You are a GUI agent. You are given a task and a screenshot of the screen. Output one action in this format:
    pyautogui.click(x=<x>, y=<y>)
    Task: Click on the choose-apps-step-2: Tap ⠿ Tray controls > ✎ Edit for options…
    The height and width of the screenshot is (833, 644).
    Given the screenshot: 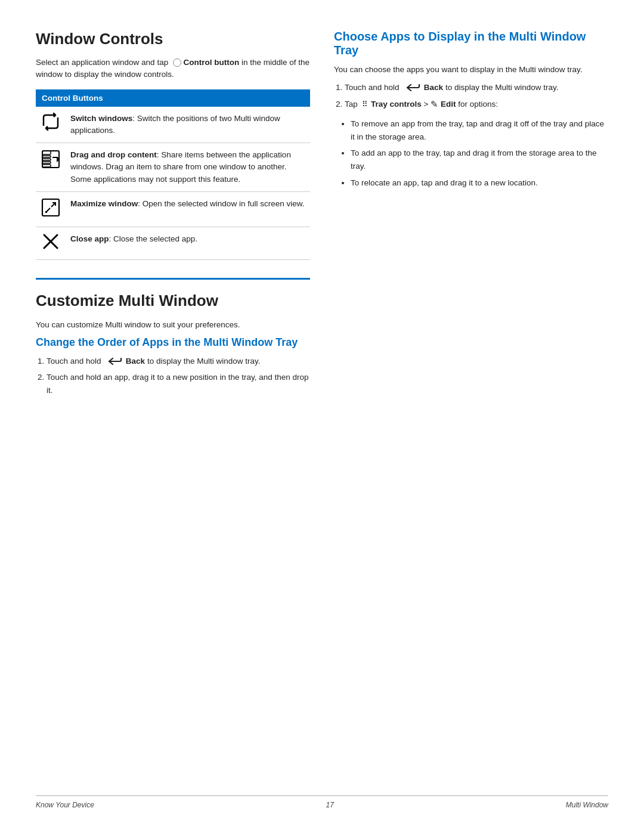 What is the action you would take?
    pyautogui.click(x=476, y=104)
    